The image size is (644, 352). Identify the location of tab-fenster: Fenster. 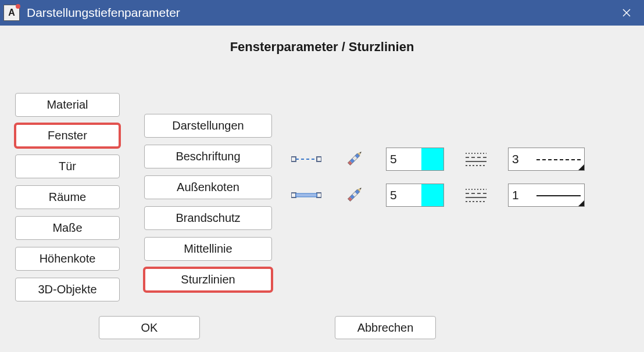
(67, 136).